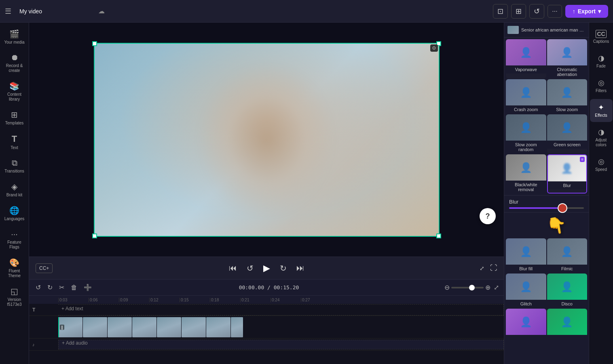  What do you see at coordinates (15, 118) in the screenshot?
I see `sidebar-item-templates: ⊞ Templates` at bounding box center [15, 118].